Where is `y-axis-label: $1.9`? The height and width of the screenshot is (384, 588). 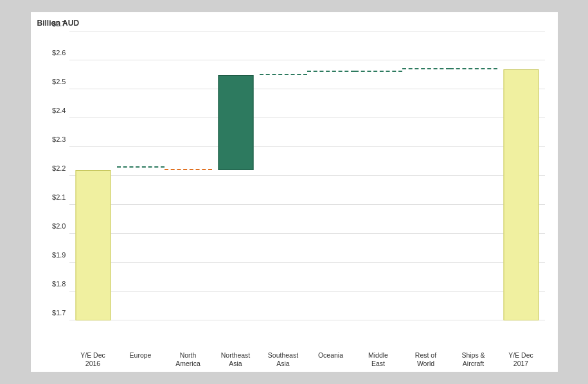 y-axis-label: $1.9 is located at coordinates (59, 255).